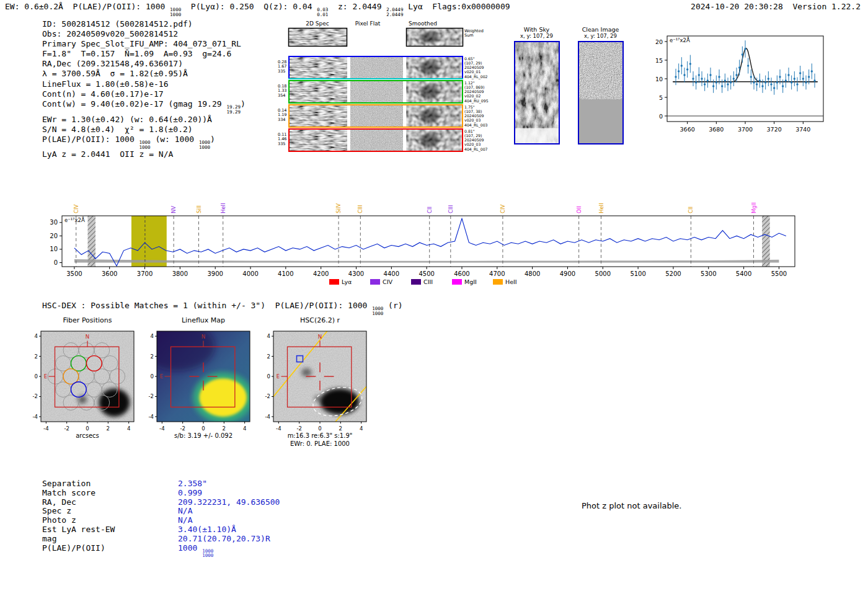  What do you see at coordinates (161, 494) in the screenshot?
I see `match-table-row: Match score0.999` at bounding box center [161, 494].